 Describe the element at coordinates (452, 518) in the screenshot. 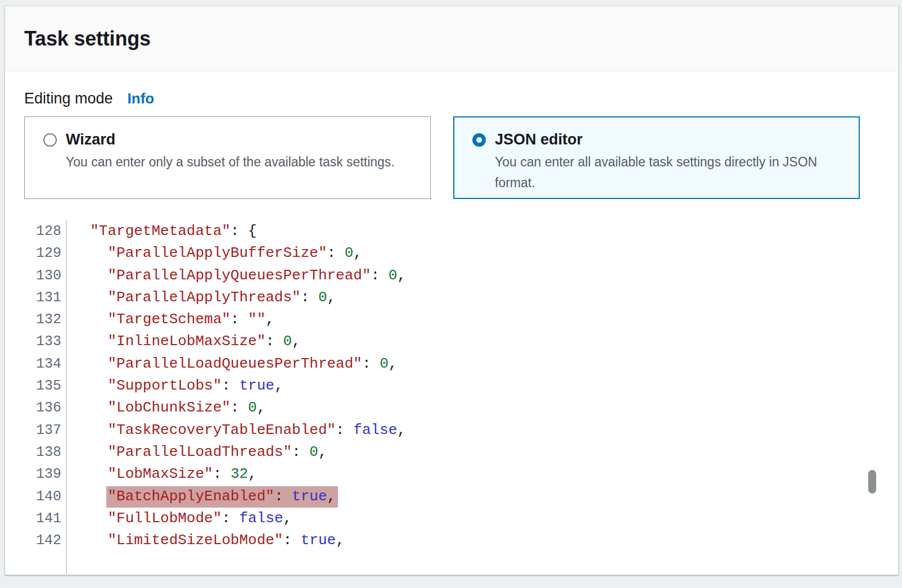

I see `code-line: 141 "FullLobMode": false,` at that location.